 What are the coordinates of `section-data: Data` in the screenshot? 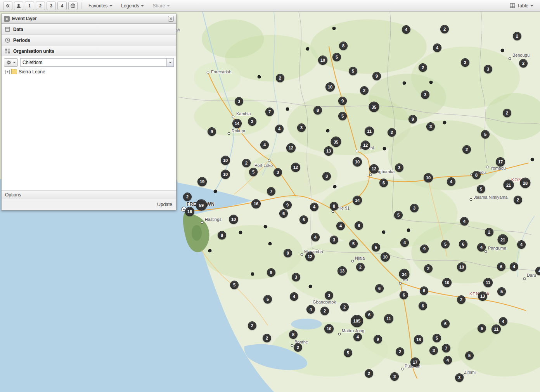 It's located at (89, 29).